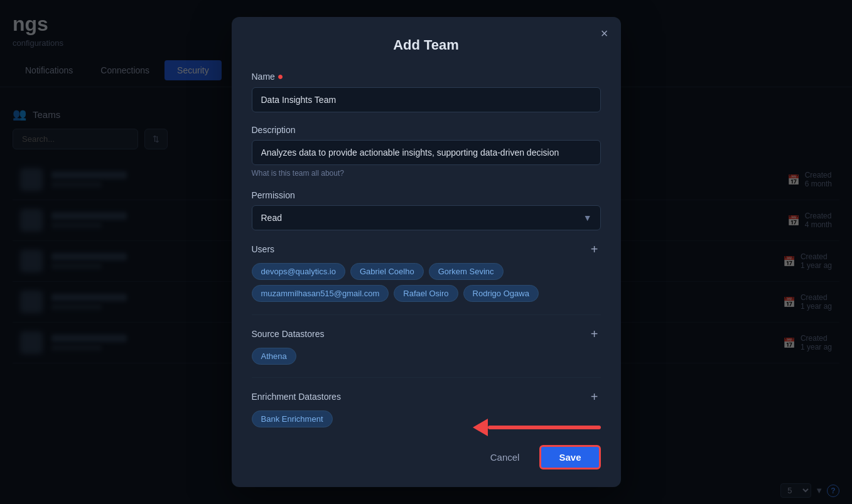  What do you see at coordinates (426, 346) in the screenshot?
I see `source-datastores-field-group: Source Datastores + Athena` at bounding box center [426, 346].